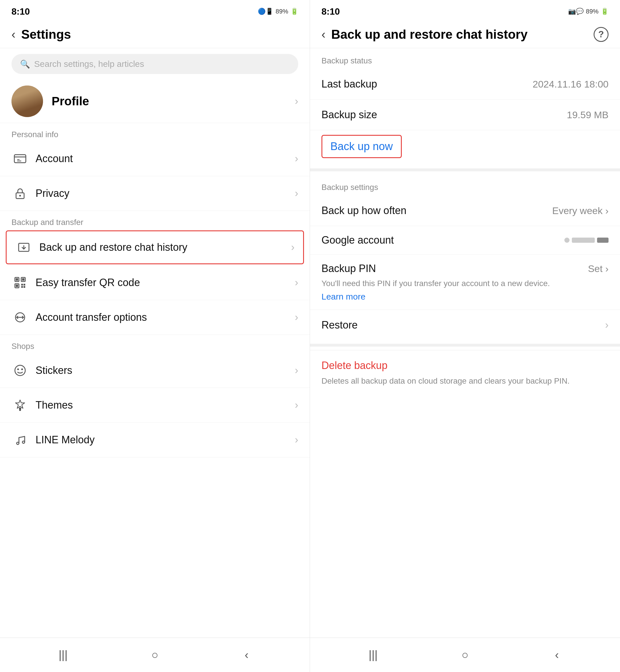 Image resolution: width=620 pixels, height=672 pixels. I want to click on backup-status-label: Backup status, so click(465, 58).